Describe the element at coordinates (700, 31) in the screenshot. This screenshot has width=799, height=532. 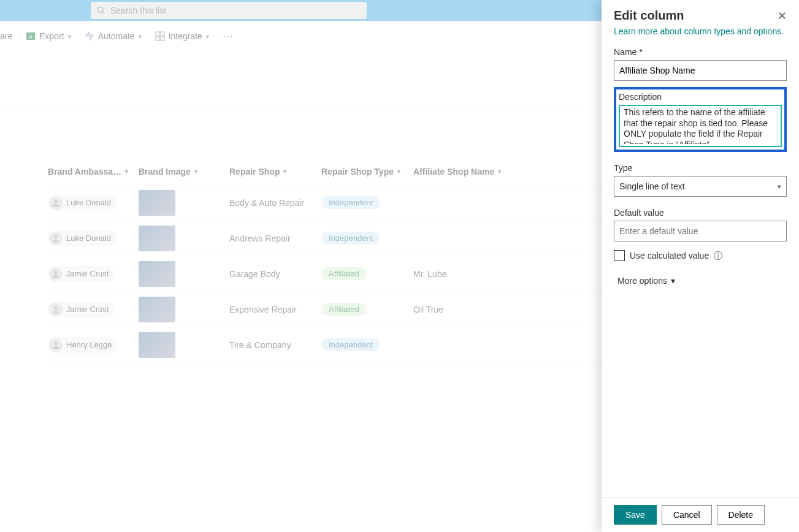
I see `learn-more-link: Learn more about column types and option…` at that location.